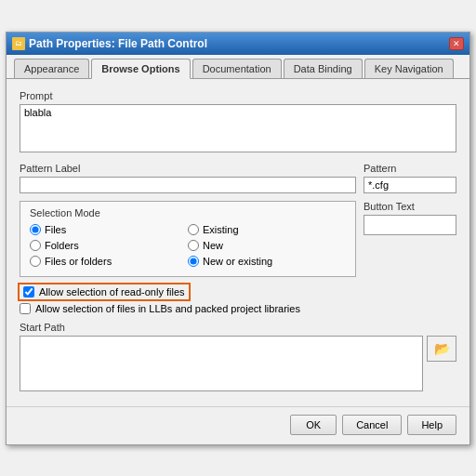 Image resolution: width=476 pixels, height=476 pixels. Describe the element at coordinates (221, 364) in the screenshot. I see `start-path-input` at that location.